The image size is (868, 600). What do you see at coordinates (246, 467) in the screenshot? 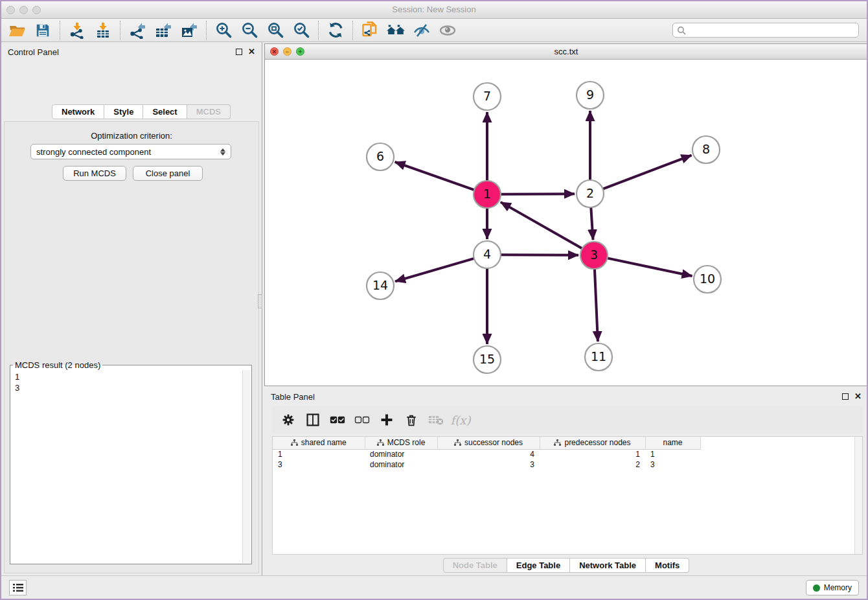
I see `result-scrollbar` at bounding box center [246, 467].